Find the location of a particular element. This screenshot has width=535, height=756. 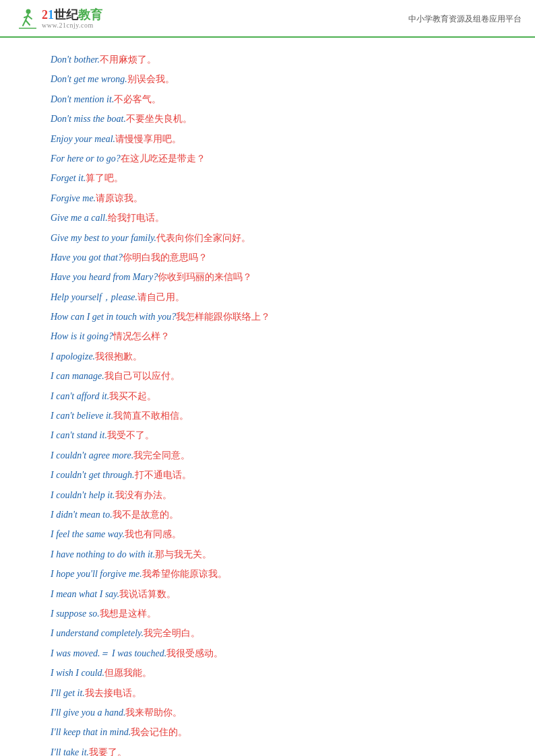

phrase-chinese: 我想是这样。 is located at coordinates (128, 614).